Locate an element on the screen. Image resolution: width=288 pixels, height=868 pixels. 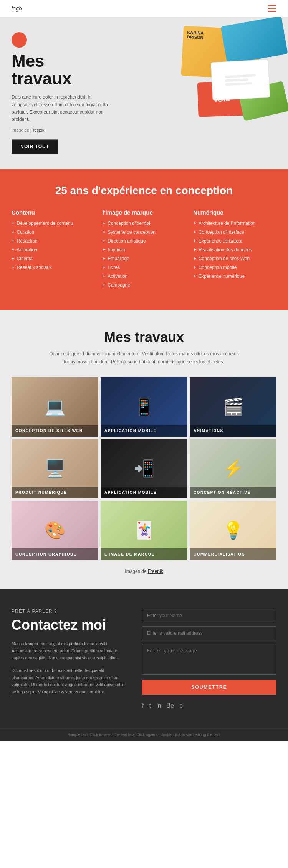
header: logo is located at coordinates (144, 8).